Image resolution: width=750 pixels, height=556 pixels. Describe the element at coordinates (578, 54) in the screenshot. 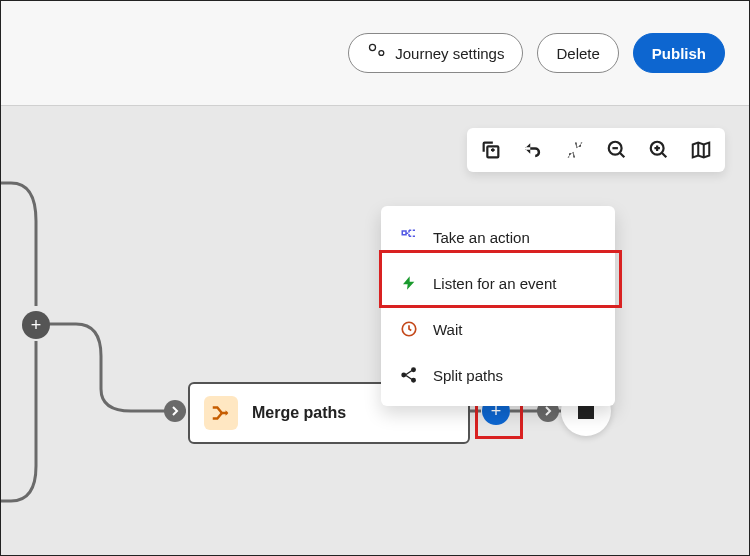

I see `delete-label: Delete` at that location.